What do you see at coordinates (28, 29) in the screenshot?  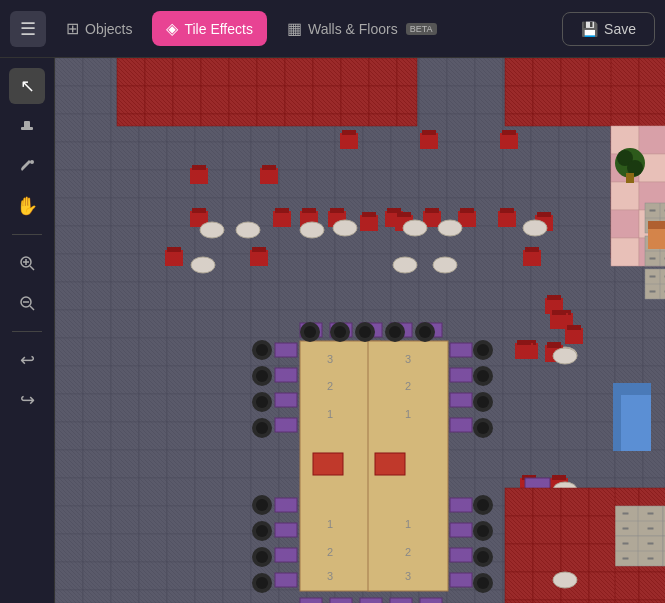 I see `menu-button: ☰` at bounding box center [28, 29].